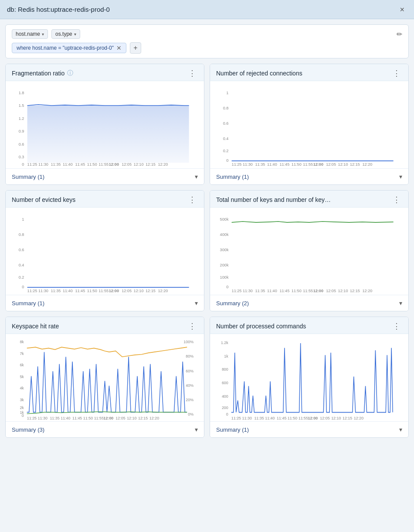  I want to click on window-titlebar: db: Redis host:uptrace-redis-prod-0 ×, so click(207, 10).